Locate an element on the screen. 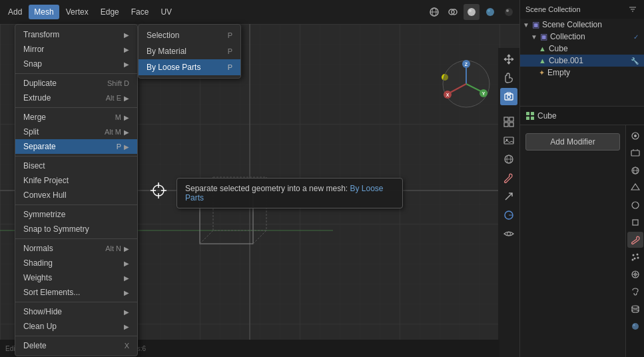 This screenshot has width=644, height=357. svg-text: X is located at coordinates (448, 95).